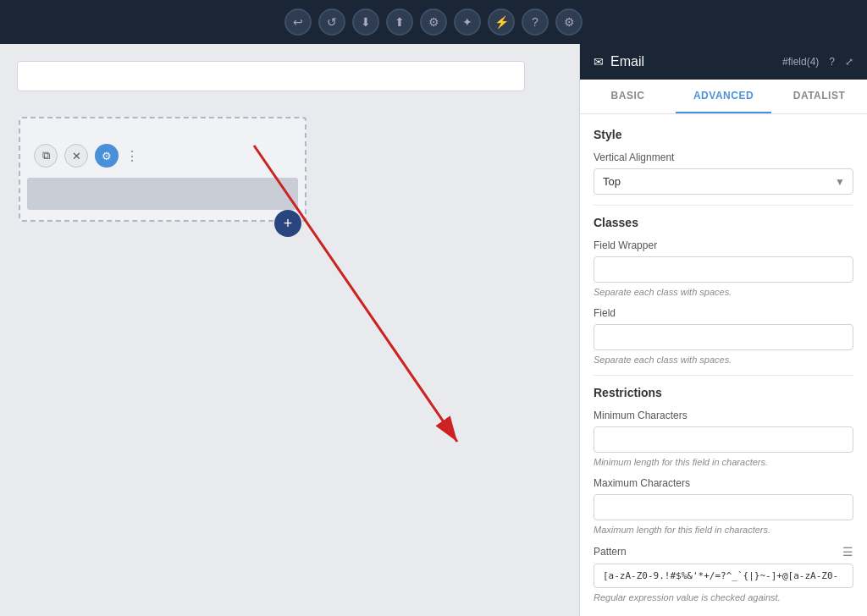 The image size is (867, 616). What do you see at coordinates (434, 22) in the screenshot?
I see `settings-button: ⚙` at bounding box center [434, 22].